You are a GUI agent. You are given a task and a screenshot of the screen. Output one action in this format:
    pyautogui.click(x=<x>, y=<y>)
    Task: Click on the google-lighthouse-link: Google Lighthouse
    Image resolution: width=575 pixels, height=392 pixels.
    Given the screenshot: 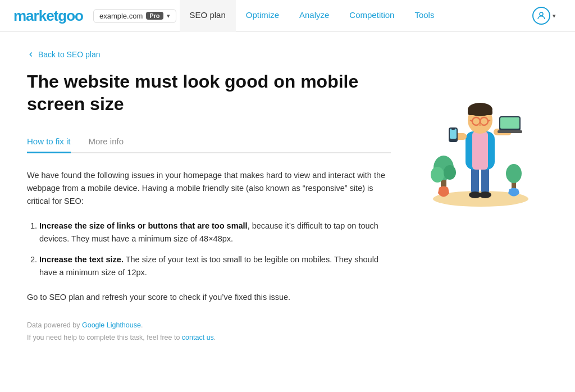 What is the action you would take?
    pyautogui.click(x=111, y=325)
    